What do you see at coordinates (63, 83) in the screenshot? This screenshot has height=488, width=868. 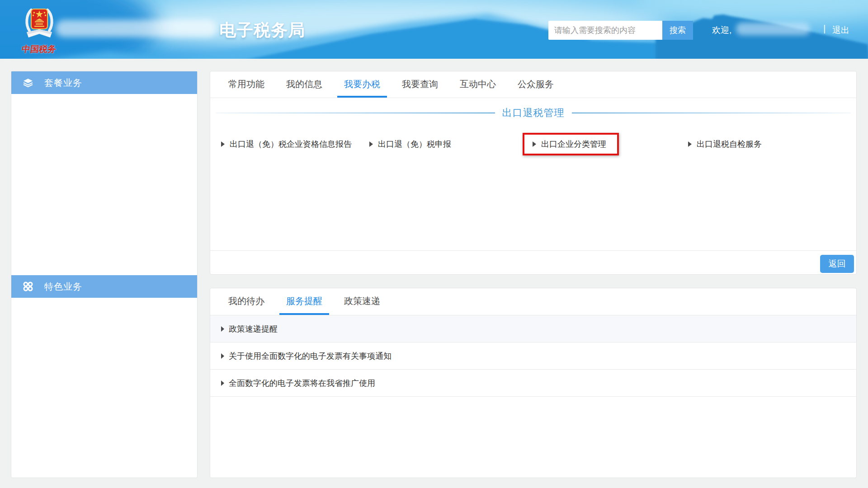 I see `sidebar-section-label: 套餐业务` at bounding box center [63, 83].